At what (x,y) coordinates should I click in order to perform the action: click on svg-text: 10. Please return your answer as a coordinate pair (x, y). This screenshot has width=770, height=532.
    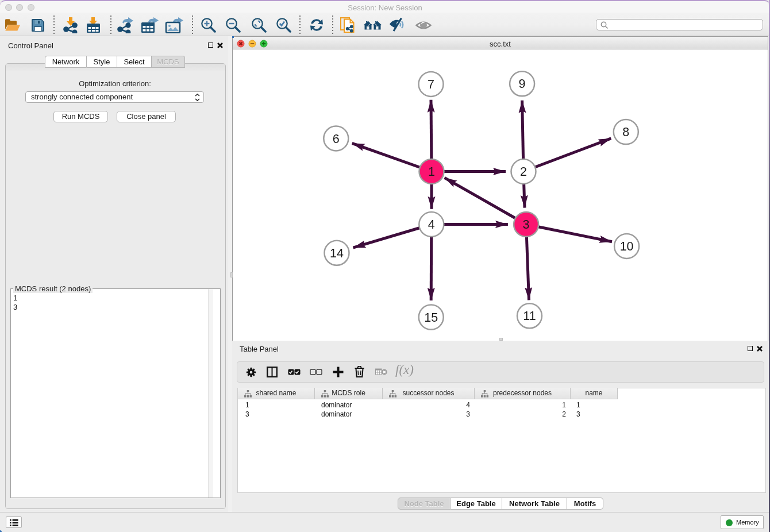
    Looking at the image, I should click on (627, 246).